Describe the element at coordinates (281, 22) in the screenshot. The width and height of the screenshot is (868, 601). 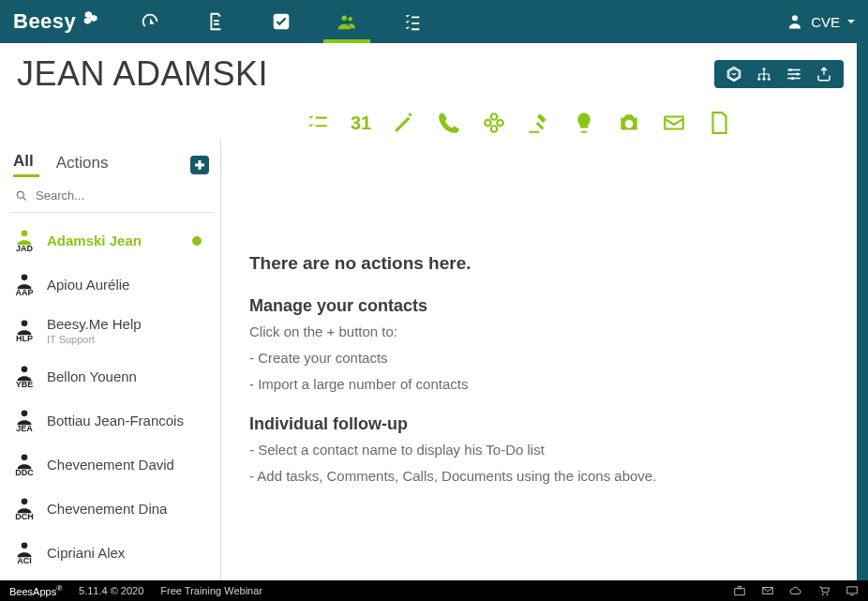
I see `nav-tasks` at that location.